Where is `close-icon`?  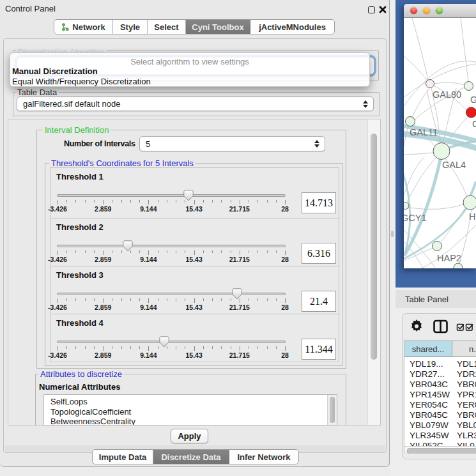 close-icon is located at coordinates (383, 10).